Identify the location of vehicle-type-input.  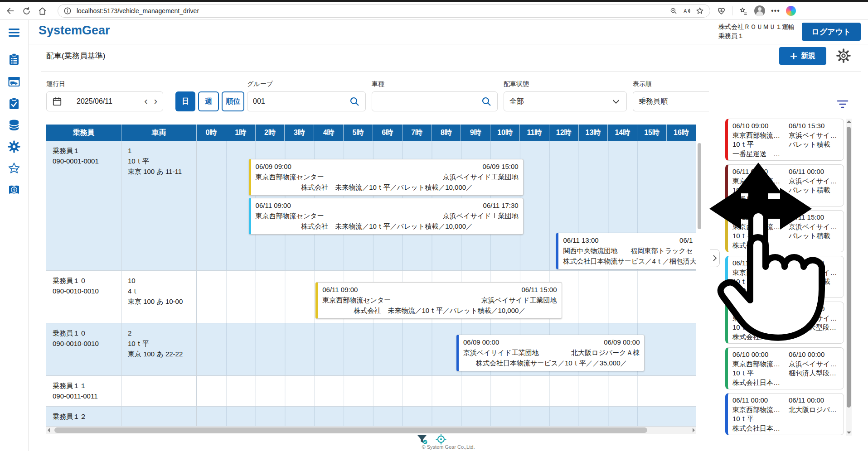
(435, 101).